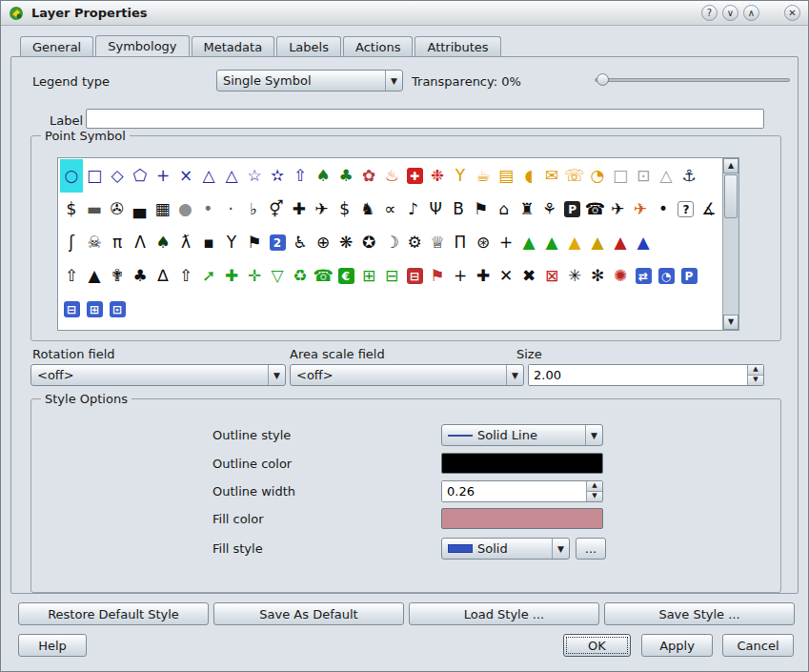 The height and width of the screenshot is (672, 809). I want to click on symbol-phone-yellow: ☏, so click(575, 175).